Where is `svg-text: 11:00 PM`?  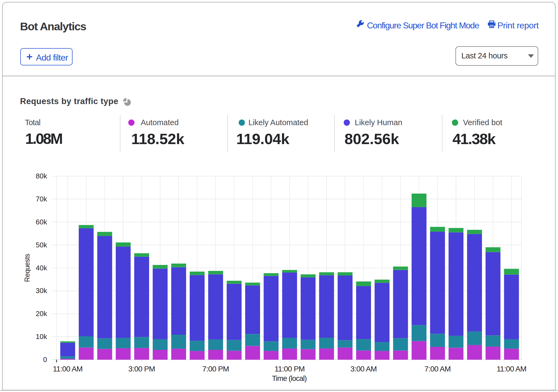 svg-text: 11:00 PM is located at coordinates (290, 369).